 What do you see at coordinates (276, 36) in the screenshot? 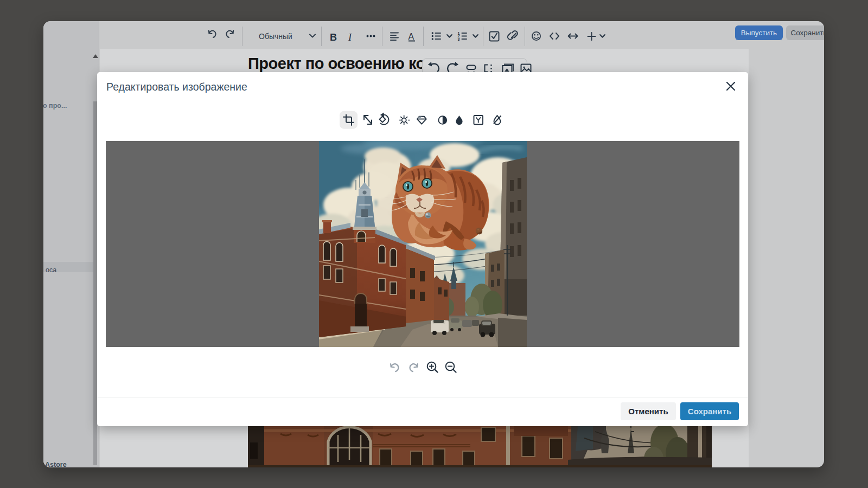
I see `svg-text: Обычный` at bounding box center [276, 36].